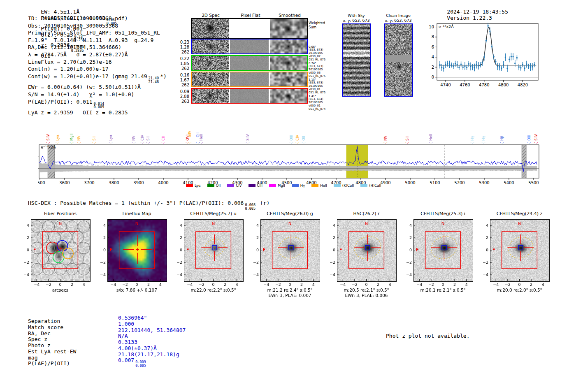 The width and height of the screenshot is (576, 392). I want to click on svg-text: 5500, so click(533, 183).